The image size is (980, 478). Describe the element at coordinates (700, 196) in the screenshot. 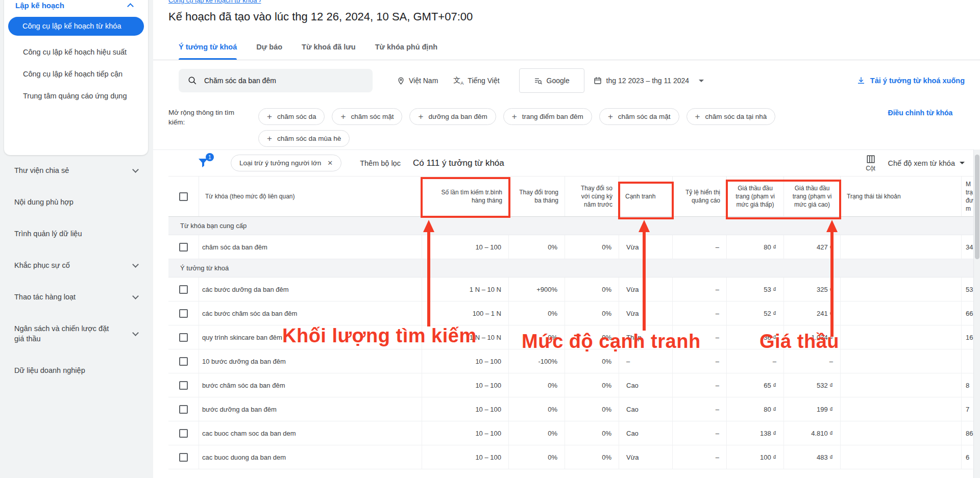

I see `col-header-impression-share: Tỷ lệ hiển thị quảng cáo` at that location.